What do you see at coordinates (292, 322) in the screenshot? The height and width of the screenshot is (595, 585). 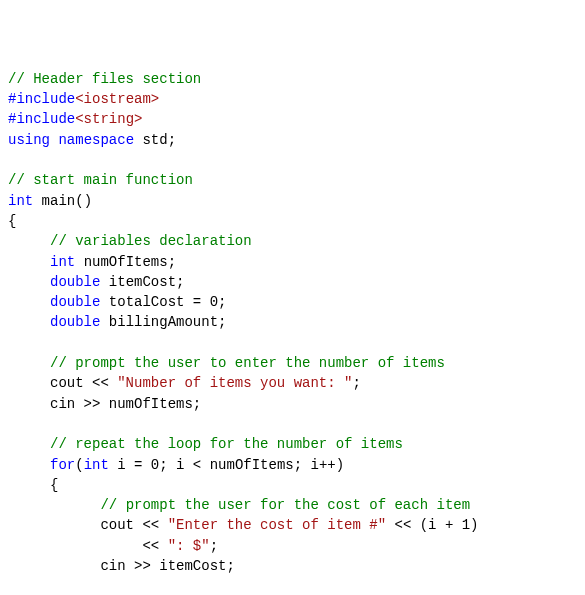 I see `code-line: double billingAmount;` at bounding box center [292, 322].